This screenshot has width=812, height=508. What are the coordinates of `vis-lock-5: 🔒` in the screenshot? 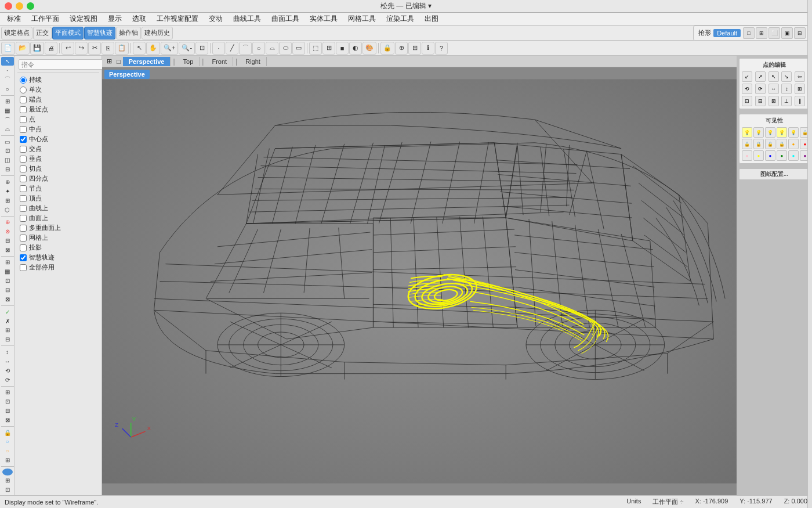 It's located at (782, 144).